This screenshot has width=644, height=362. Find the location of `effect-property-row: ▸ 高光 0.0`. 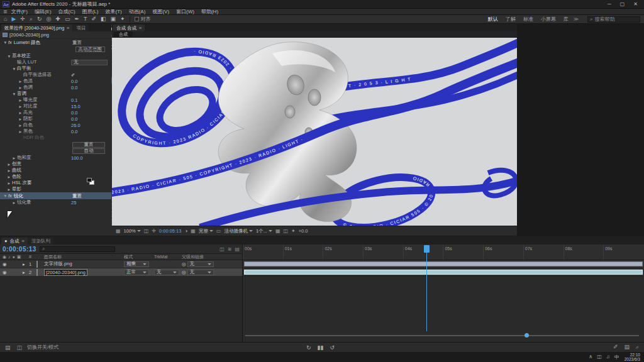

effect-property-row: ▸ 高光 0.0 is located at coordinates (55, 112).